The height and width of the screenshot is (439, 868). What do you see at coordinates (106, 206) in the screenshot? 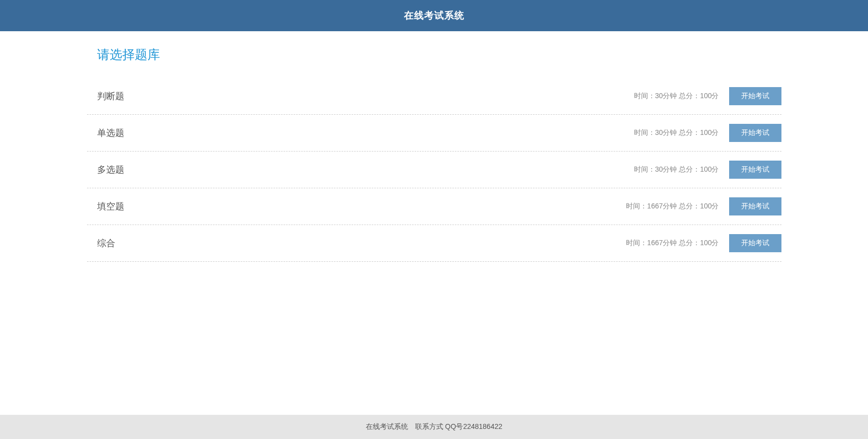
I see `exam-name: 填空题` at bounding box center [106, 206].